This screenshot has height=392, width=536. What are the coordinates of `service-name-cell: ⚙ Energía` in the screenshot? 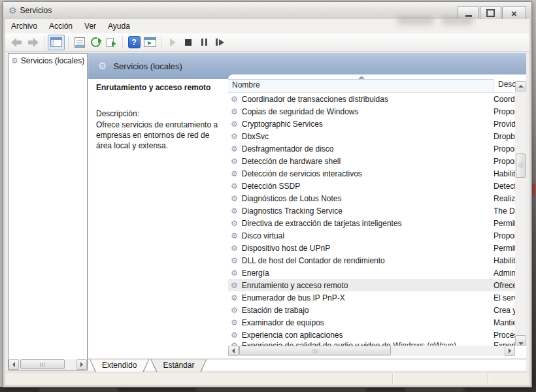 It's located at (361, 273).